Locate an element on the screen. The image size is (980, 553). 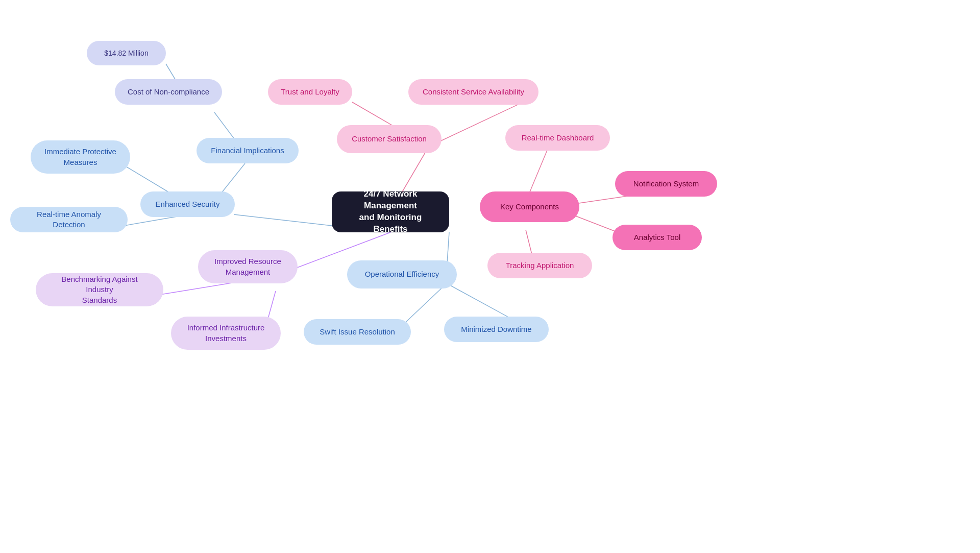
realtime-dashboard-node: Real-time Dashboard is located at coordinates (557, 138).